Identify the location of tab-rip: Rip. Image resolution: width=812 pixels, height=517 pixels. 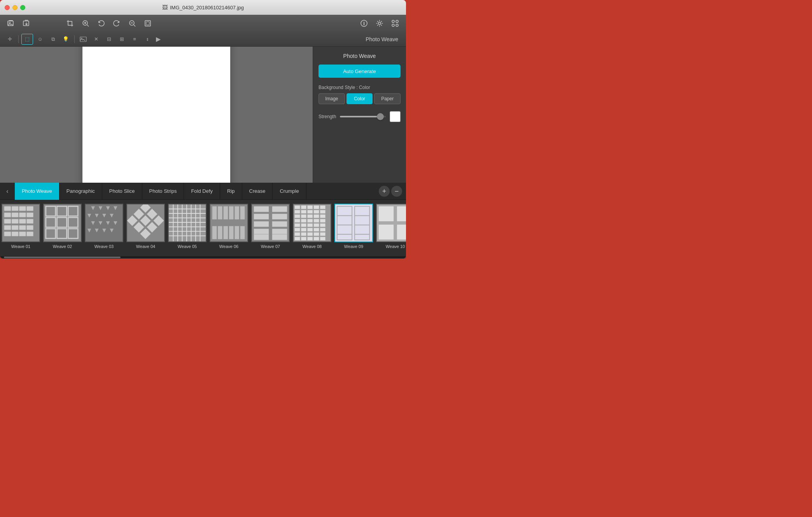
(231, 191).